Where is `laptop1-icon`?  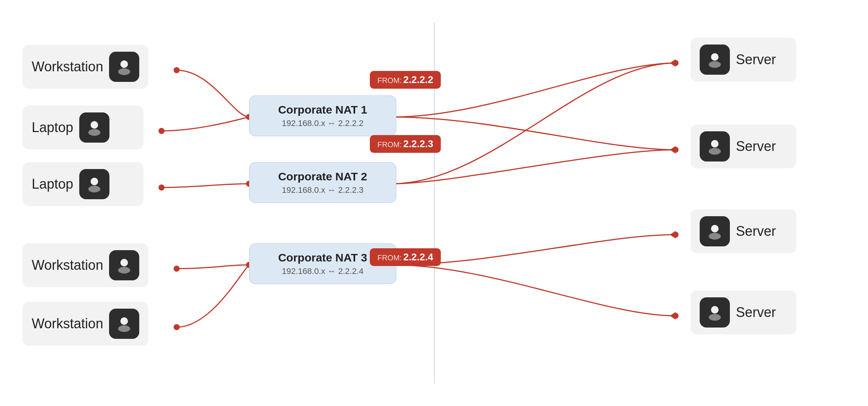
laptop1-icon is located at coordinates (94, 128).